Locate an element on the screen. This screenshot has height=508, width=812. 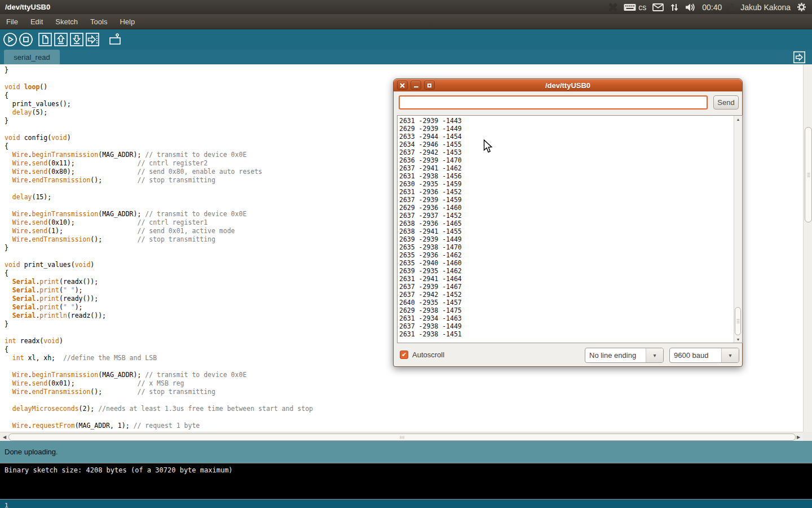
serial-monitor-button is located at coordinates (115, 40).